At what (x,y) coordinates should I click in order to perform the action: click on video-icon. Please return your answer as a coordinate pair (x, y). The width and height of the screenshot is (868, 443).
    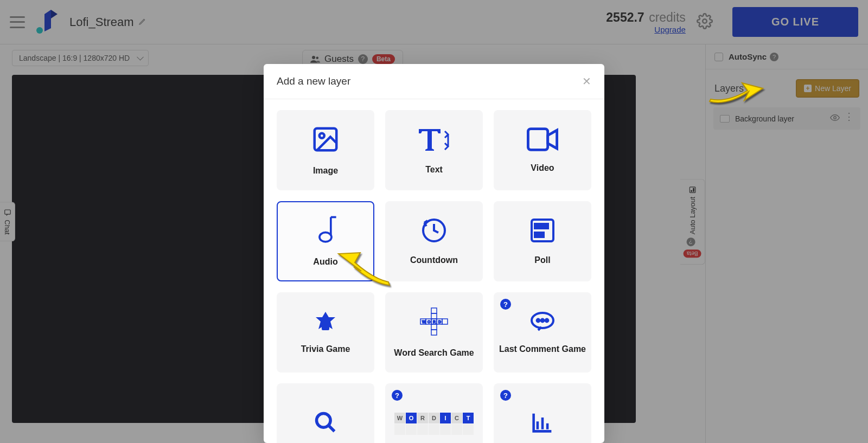
    Looking at the image, I should click on (542, 140).